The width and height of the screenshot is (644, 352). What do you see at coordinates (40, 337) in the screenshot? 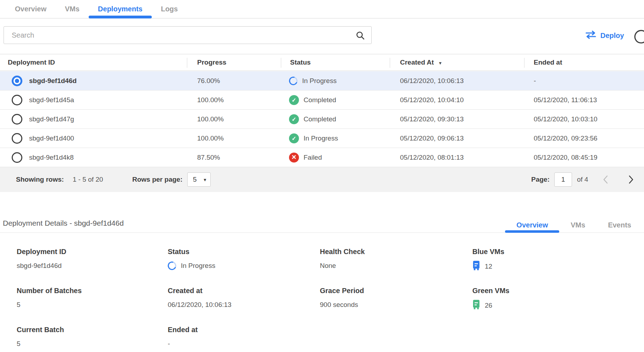
I see `field-current-batch: Current Batch 5` at bounding box center [40, 337].